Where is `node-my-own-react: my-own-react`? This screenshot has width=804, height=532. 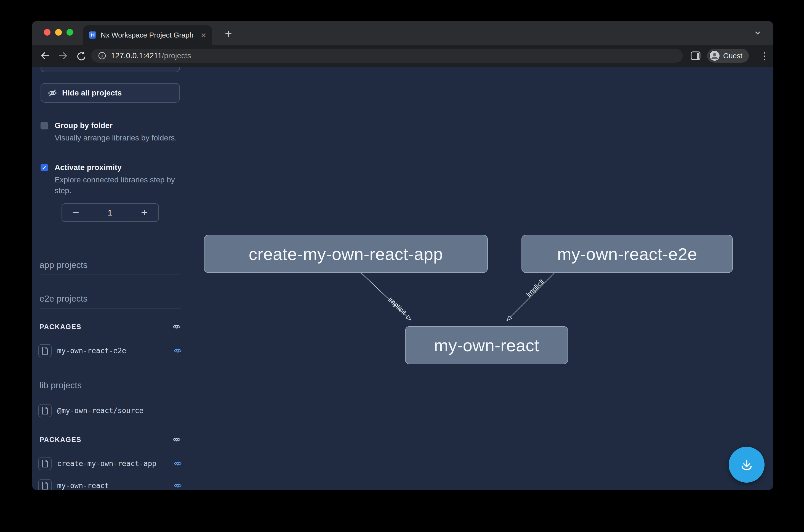 node-my-own-react: my-own-react is located at coordinates (486, 345).